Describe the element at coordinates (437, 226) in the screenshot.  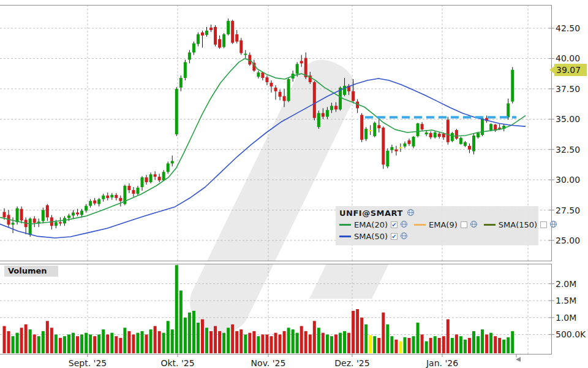
I see `indicator-legend: UNFI@SMART EMA(20)✔EMA(9)SMA(150) SMA(50…` at that location.